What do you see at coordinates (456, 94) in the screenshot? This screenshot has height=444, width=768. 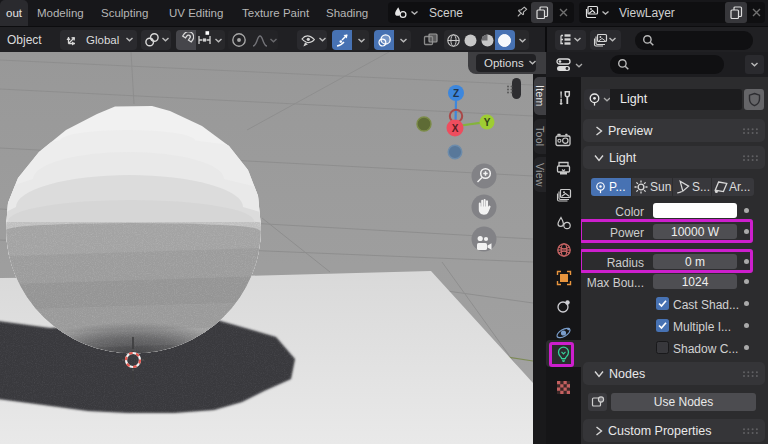 I see `svg-text: Z` at bounding box center [456, 94].